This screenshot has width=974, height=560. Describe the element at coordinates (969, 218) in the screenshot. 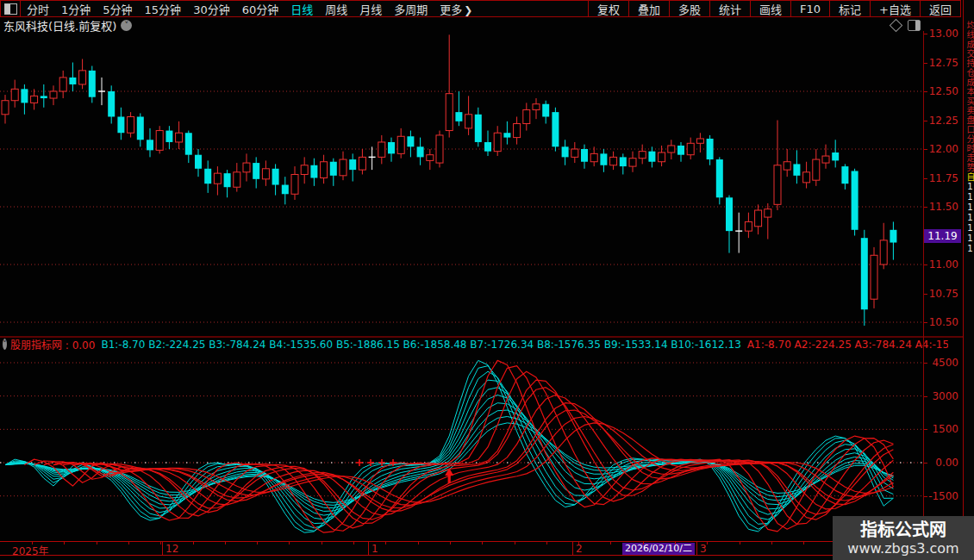

I see `strip-white-text: 1111111` at that location.